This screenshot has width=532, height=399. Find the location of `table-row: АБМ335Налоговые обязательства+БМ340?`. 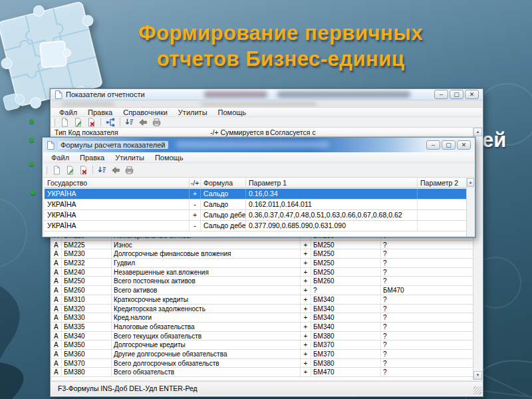

table-row: АБМ335Налоговые обязательства+БМ340? is located at coordinates (263, 327).